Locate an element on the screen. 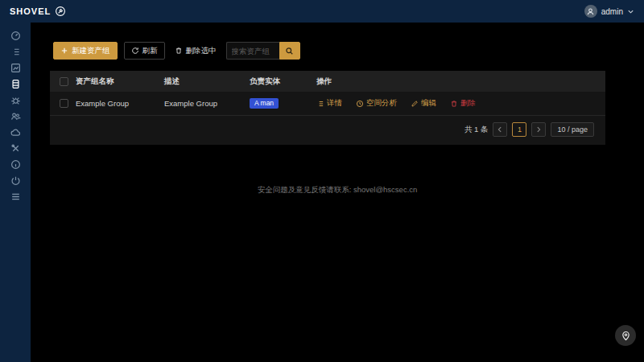 The width and height of the screenshot is (644, 362). row-checkbox is located at coordinates (64, 103).